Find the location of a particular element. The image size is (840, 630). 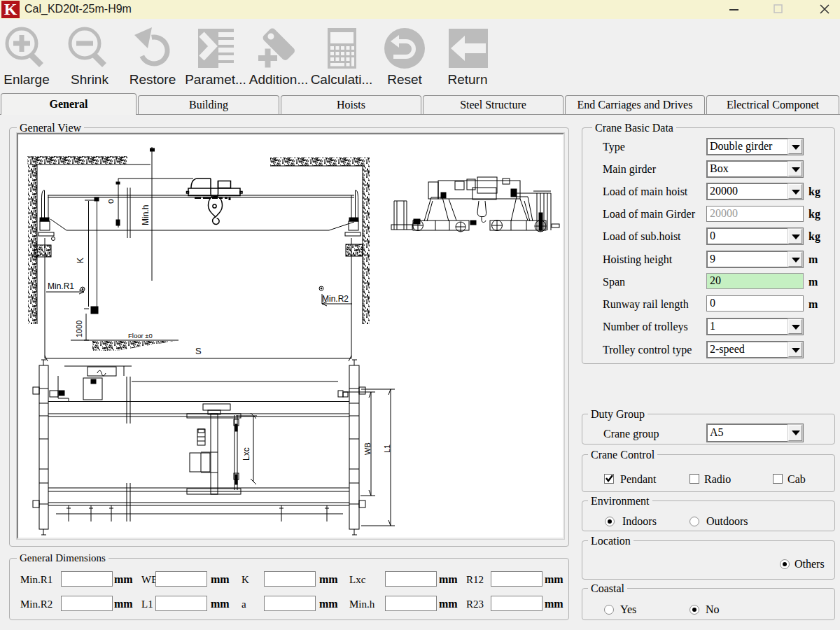

svg-text: S is located at coordinates (199, 351).